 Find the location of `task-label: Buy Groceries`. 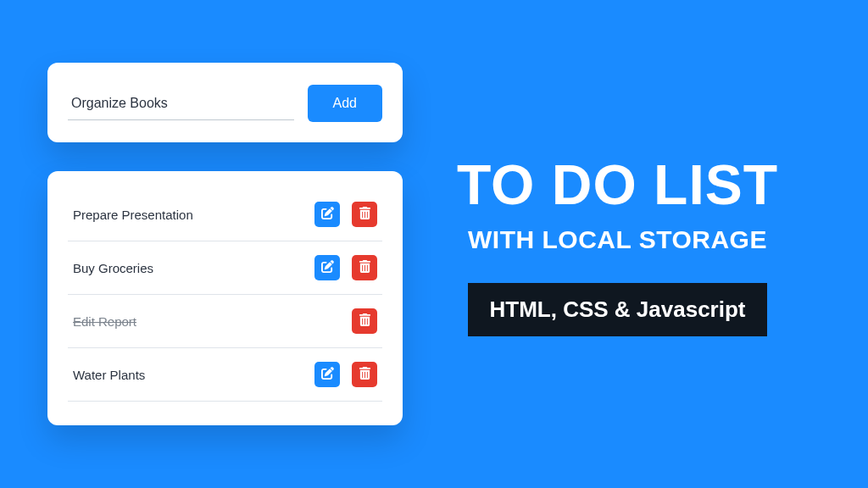

task-label: Buy Groceries is located at coordinates (114, 268).